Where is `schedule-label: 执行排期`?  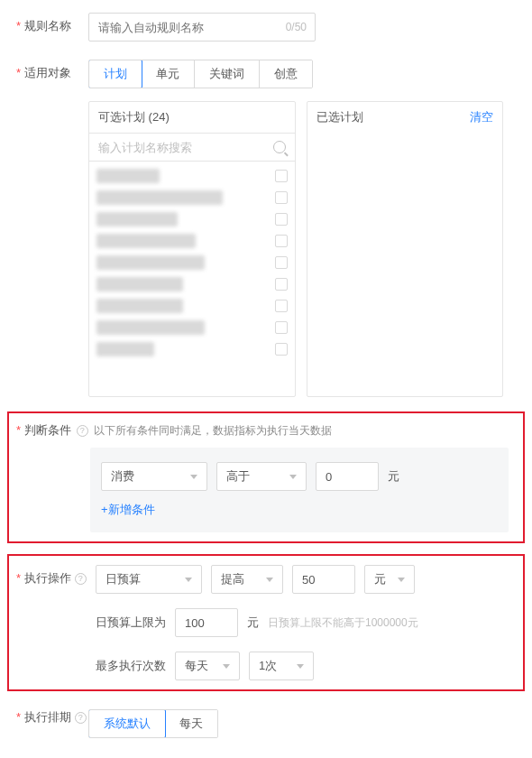 schedule-label: 执行排期 is located at coordinates (43, 717).